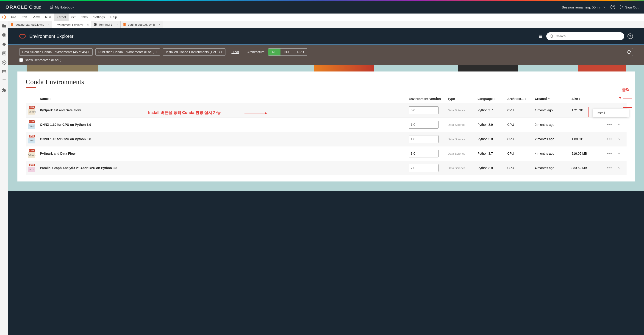  What do you see at coordinates (4, 81) in the screenshot?
I see `toc-icon` at bounding box center [4, 81].